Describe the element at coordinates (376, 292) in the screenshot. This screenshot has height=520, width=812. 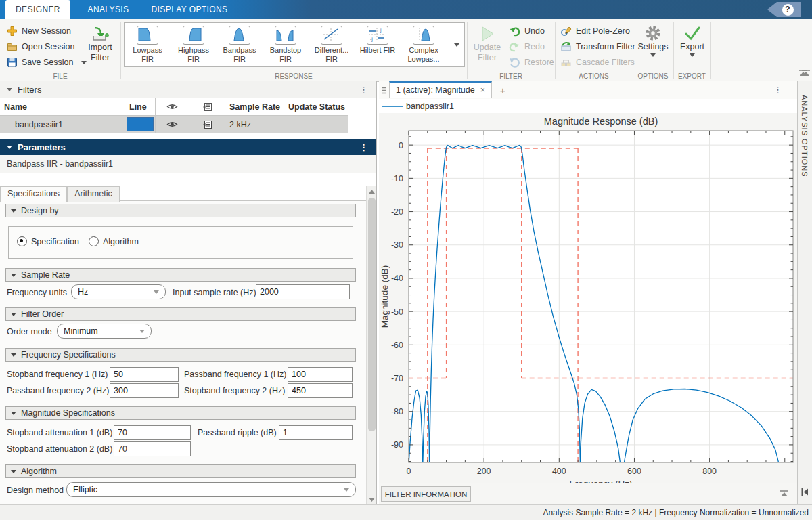
I see `panel-divider` at that location.